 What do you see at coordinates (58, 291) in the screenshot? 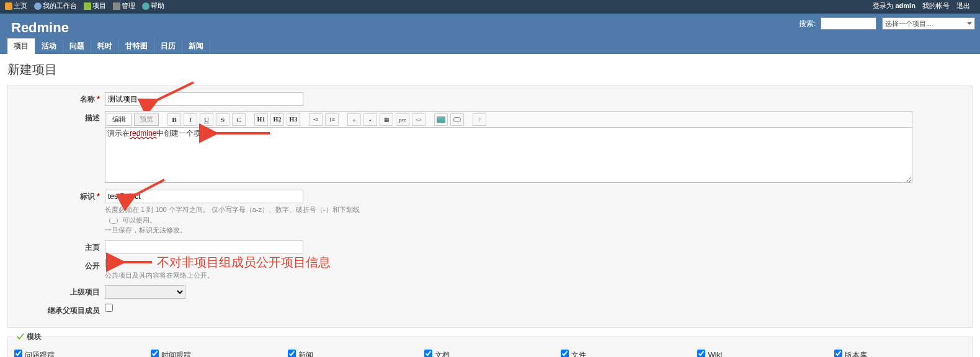
I see `label-parent: 上级项目` at bounding box center [58, 291].